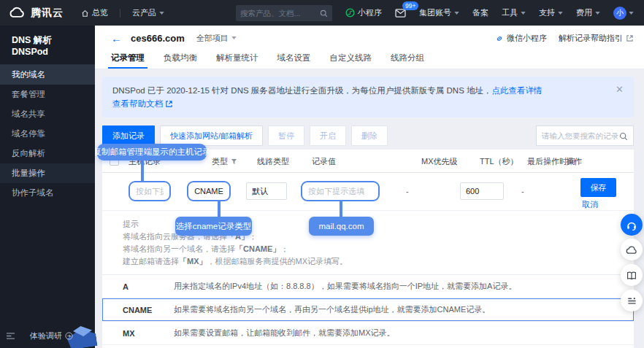  What do you see at coordinates (129, 136) in the screenshot?
I see `add-record-button: 添加记录` at bounding box center [129, 136].